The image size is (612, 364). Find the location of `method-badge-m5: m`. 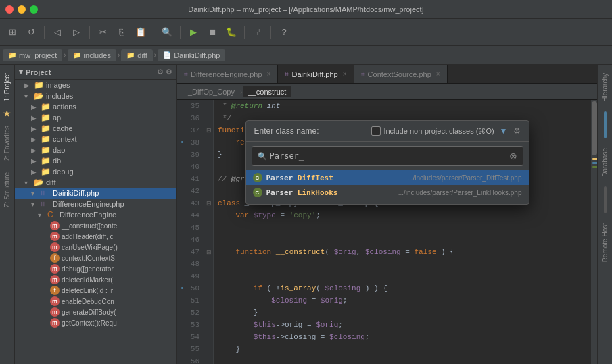

method-badge-m5: m is located at coordinates (55, 280).